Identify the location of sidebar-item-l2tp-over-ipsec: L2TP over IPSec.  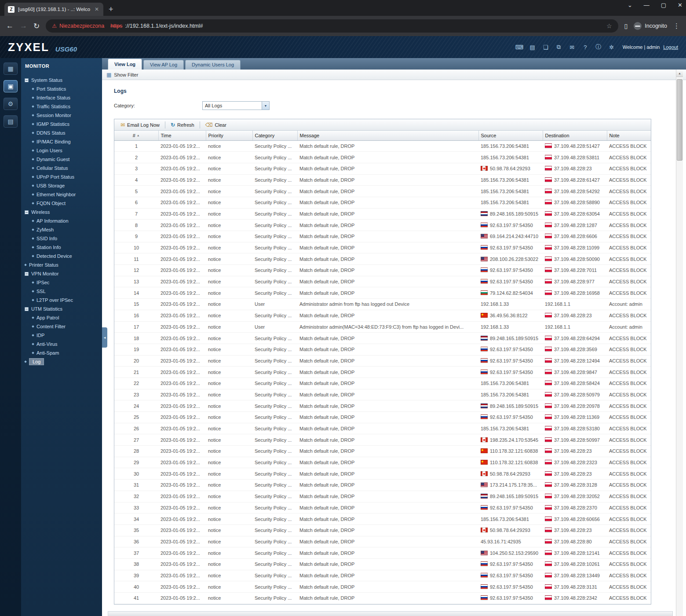
(62, 300).